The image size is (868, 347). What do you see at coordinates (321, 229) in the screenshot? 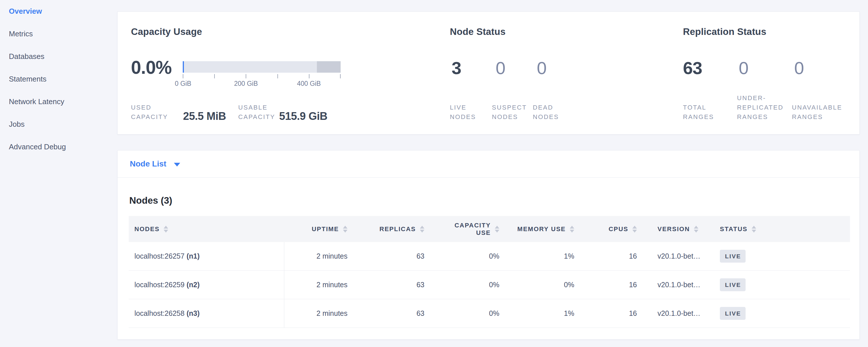
I see `column-header-uptime: UPTIME` at bounding box center [321, 229].